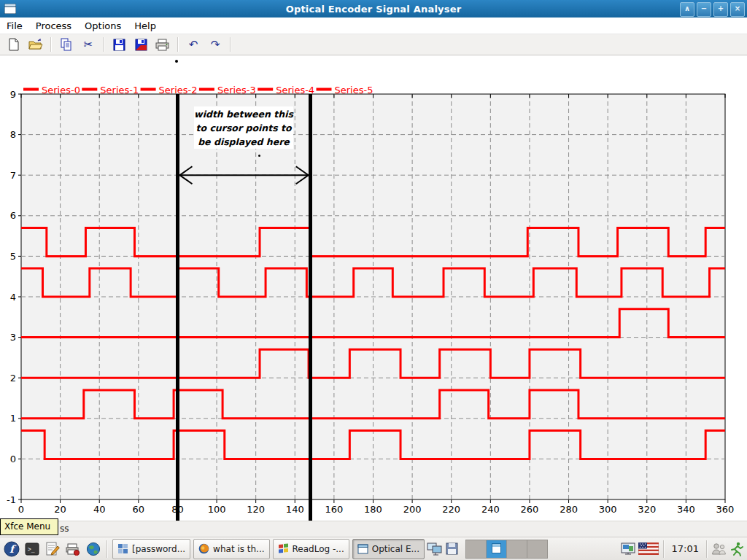 This screenshot has width=747, height=560. I want to click on svg-text: 4, so click(13, 298).